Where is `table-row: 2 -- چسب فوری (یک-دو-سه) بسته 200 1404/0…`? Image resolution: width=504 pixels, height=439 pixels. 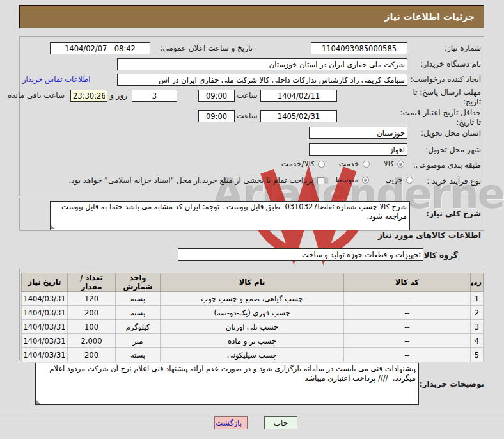
table-row: 2 -- چسب فوری (یک-دو-سه) بسته 200 1404/0… is located at coordinates (253, 313).